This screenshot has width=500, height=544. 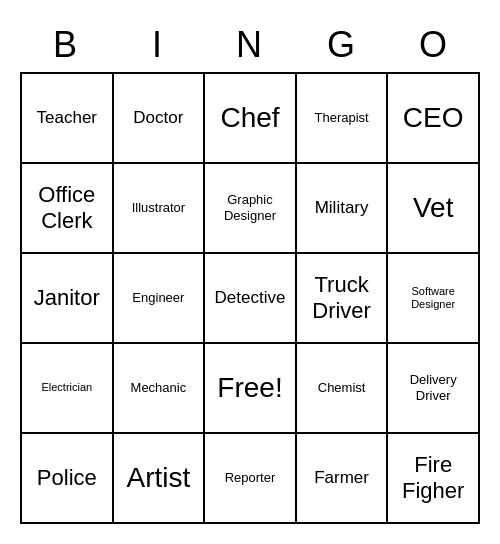 I want to click on cell-label: Teacher, so click(x=67, y=118).